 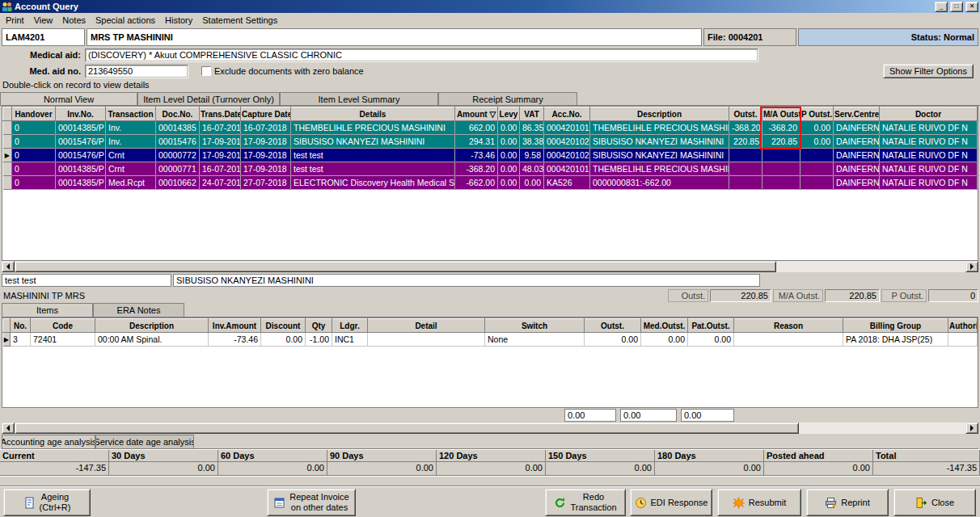 I want to click on menu-history: History, so click(x=179, y=20).